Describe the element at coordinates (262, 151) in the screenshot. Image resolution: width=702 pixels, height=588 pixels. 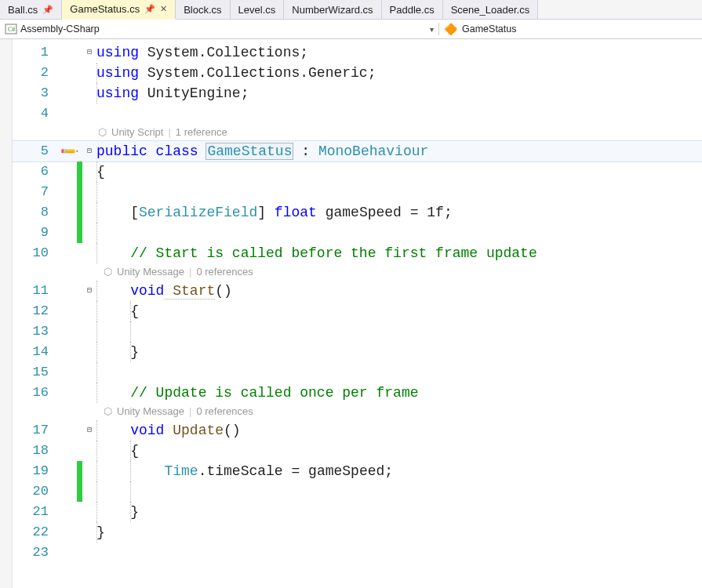
I see `code-line: public class GameStatus : MonoBehaviour` at that location.